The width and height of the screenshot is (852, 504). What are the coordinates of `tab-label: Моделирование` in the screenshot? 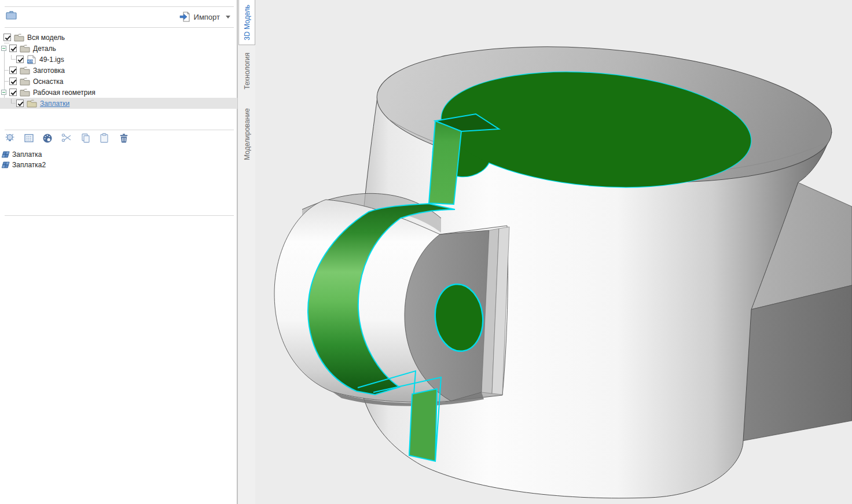 It's located at (247, 134).